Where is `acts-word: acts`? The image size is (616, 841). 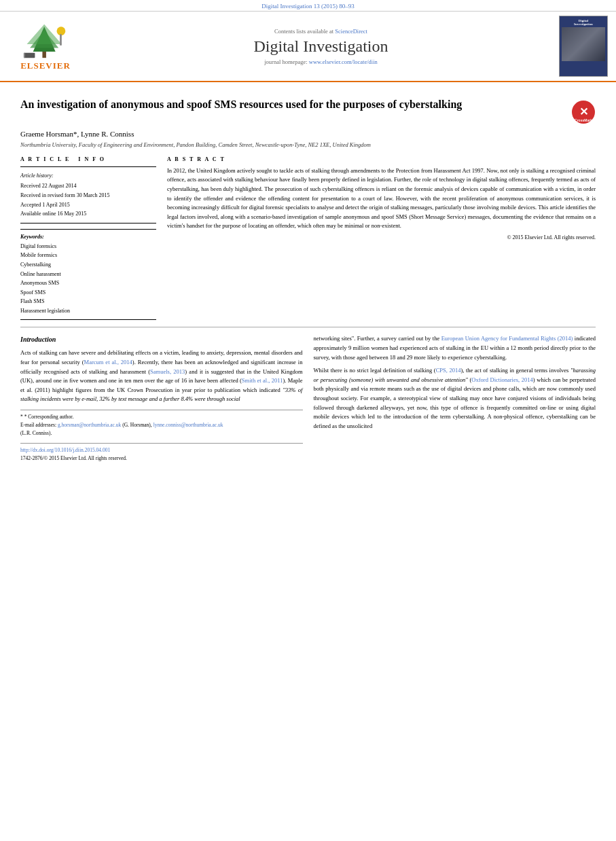 acts-word: acts is located at coordinates (75, 372).